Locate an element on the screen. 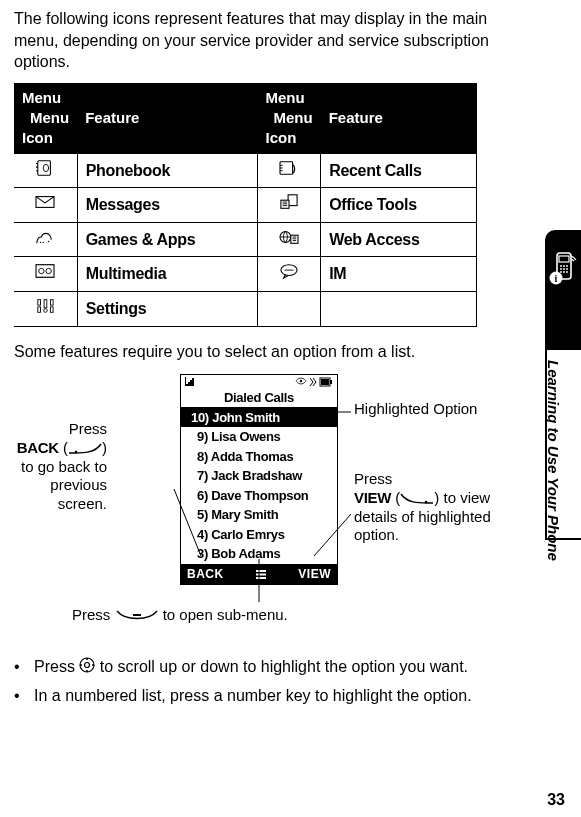  side-tab: i Learning to Use Your Phone is located at coordinates (563, 385).